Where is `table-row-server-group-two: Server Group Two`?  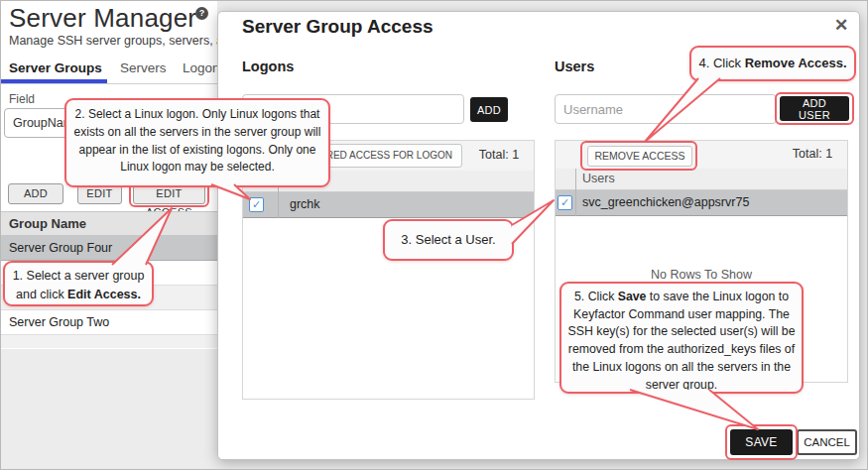
table-row-server-group-two: Server Group Two is located at coordinates (109, 323).